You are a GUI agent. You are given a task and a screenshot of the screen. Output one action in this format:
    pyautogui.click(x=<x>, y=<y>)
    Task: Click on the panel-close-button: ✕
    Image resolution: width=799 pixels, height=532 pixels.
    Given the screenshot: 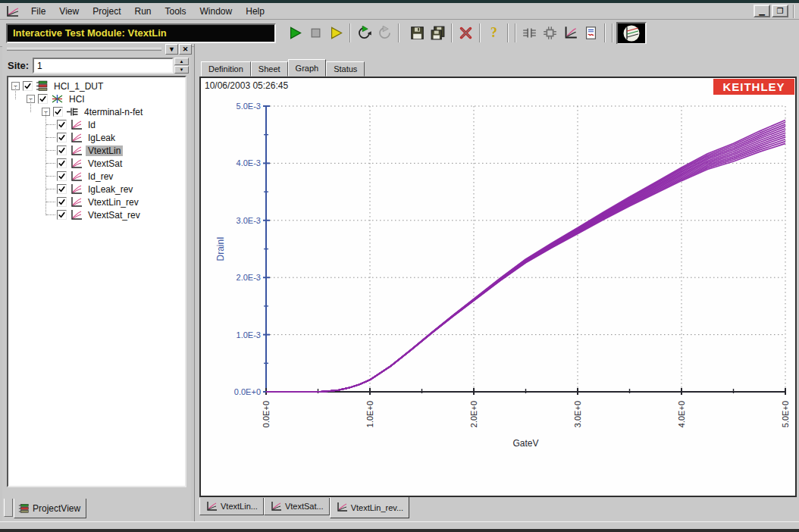 What is the action you would take?
    pyautogui.click(x=185, y=49)
    